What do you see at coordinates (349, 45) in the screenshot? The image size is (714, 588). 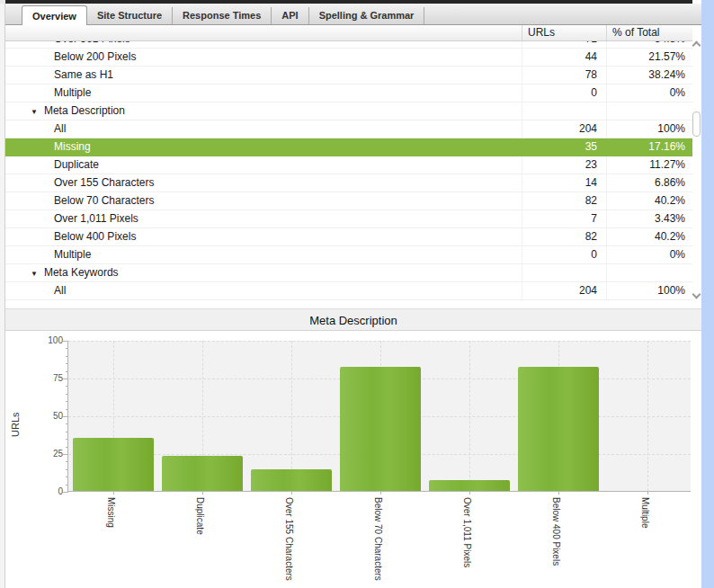 I see `clipped-row: Over 561 Pixels7134.8%` at bounding box center [349, 45].